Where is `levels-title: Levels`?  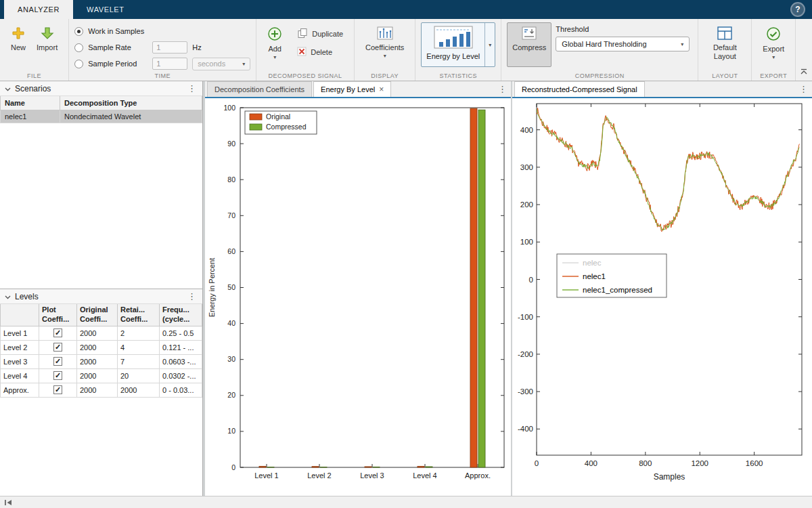
levels-title: Levels is located at coordinates (27, 297).